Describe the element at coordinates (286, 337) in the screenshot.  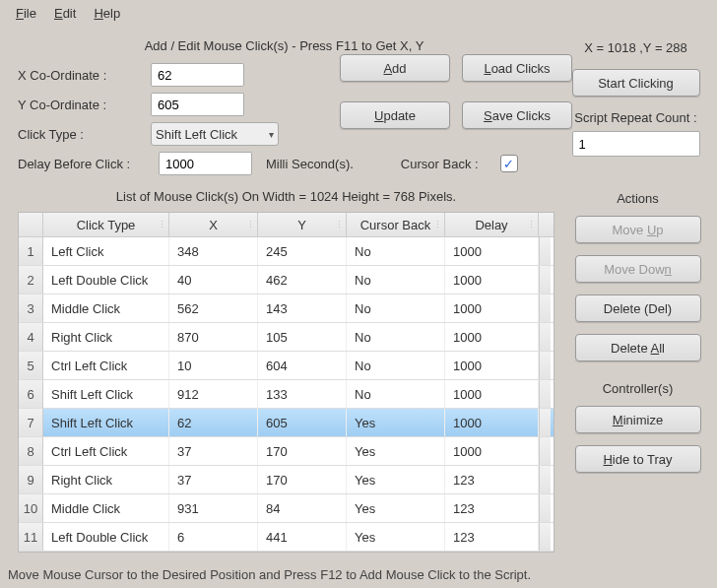
I see `table-row: 4Right Click870105No1000` at that location.